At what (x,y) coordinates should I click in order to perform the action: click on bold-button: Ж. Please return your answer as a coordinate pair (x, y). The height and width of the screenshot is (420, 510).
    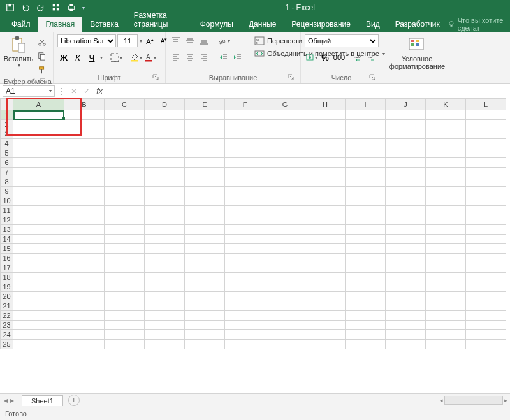
    Looking at the image, I should click on (64, 57).